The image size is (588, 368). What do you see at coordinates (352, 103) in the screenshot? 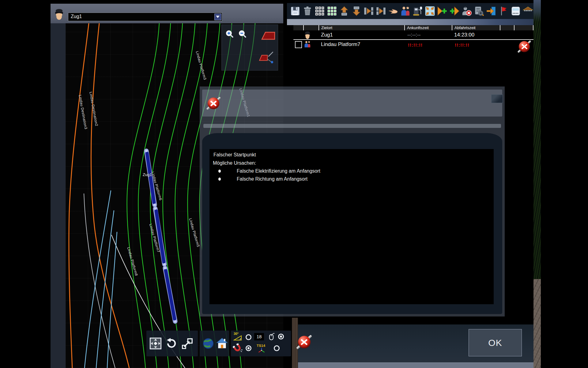
I see `dialog-titlebar` at bounding box center [352, 103].